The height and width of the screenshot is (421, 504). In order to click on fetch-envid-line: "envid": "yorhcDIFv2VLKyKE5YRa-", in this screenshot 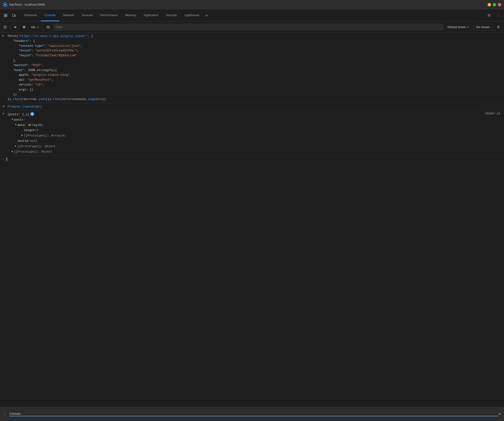, I will do `click(255, 51)`.